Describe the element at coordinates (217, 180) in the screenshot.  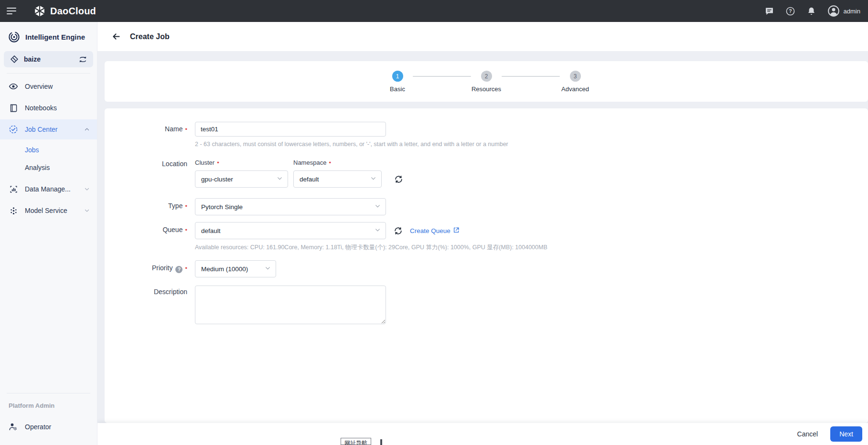
I see `cluster-value: gpu-cluster` at that location.